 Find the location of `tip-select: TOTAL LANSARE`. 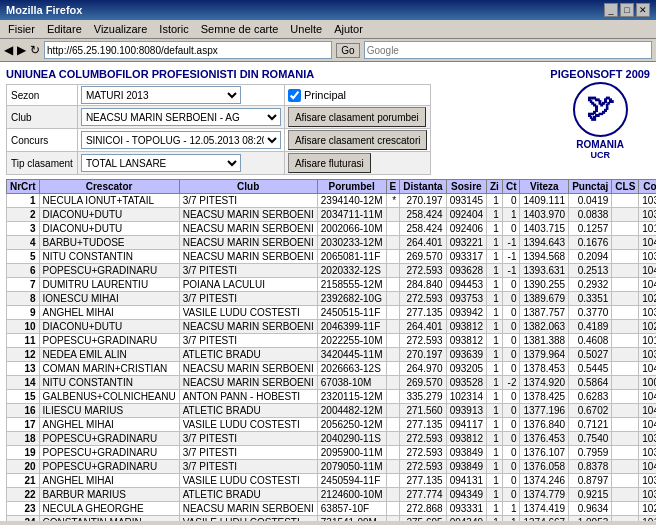

tip-select: TOTAL LANSARE is located at coordinates (161, 163).